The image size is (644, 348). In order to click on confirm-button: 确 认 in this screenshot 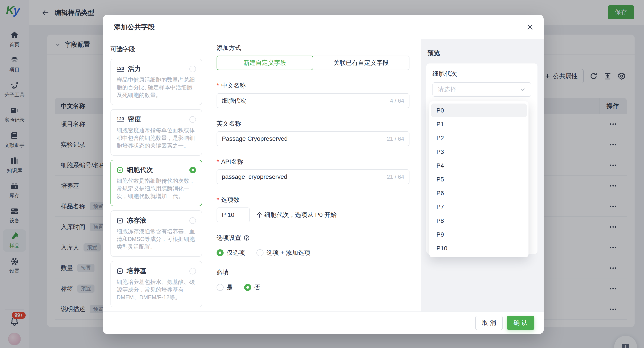, I will do `click(520, 323)`.